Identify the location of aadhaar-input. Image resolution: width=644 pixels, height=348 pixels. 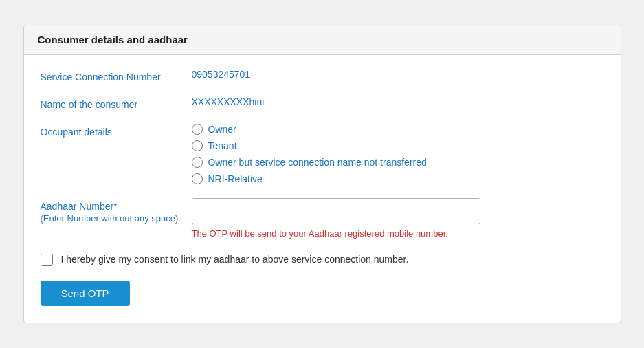
(336, 211).